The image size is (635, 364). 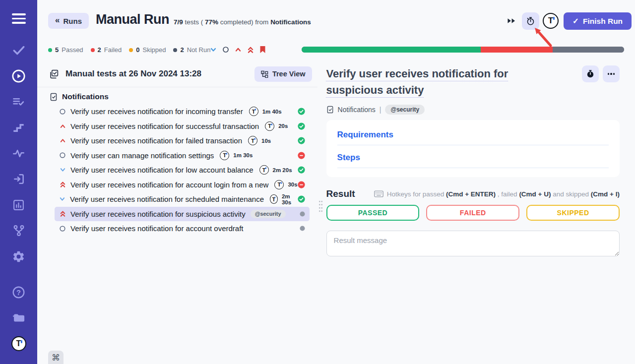 What do you see at coordinates (473, 213) in the screenshot?
I see `failed-button: FAILED` at bounding box center [473, 213].